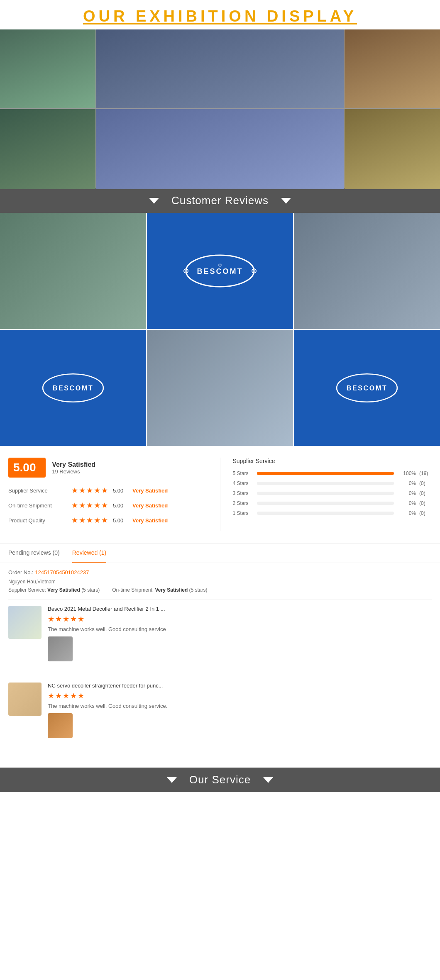 This screenshot has width=440, height=980. What do you see at coordinates (240, 710) in the screenshot?
I see `product-info-2: NC servo decoller straightener feeder fo…` at bounding box center [240, 710].